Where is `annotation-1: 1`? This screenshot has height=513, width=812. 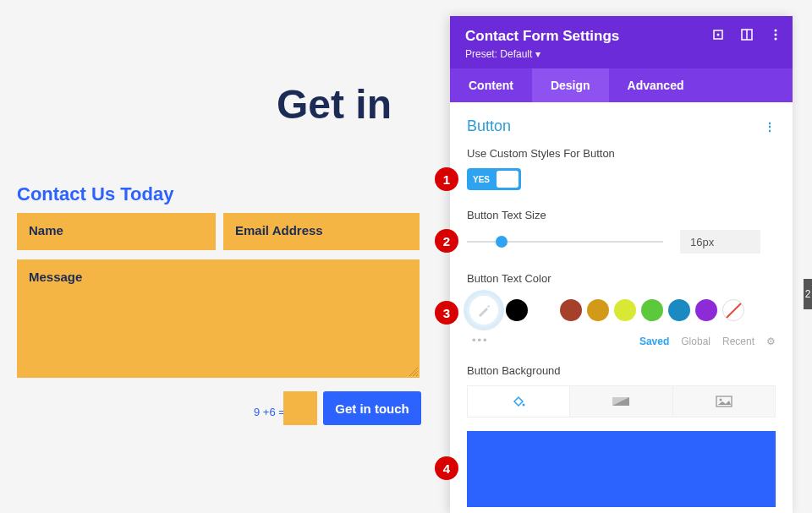
annotation-1: 1 is located at coordinates (447, 179).